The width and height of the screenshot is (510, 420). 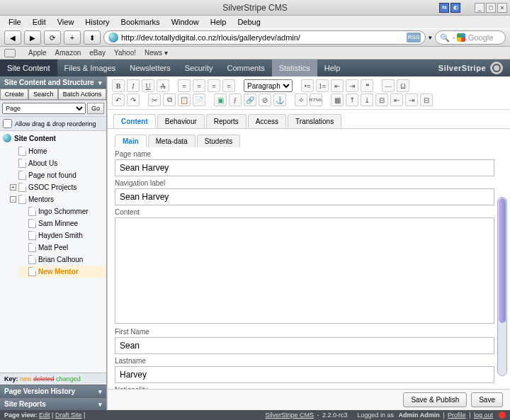 I want to click on rss-icon: RSS, so click(x=414, y=38).